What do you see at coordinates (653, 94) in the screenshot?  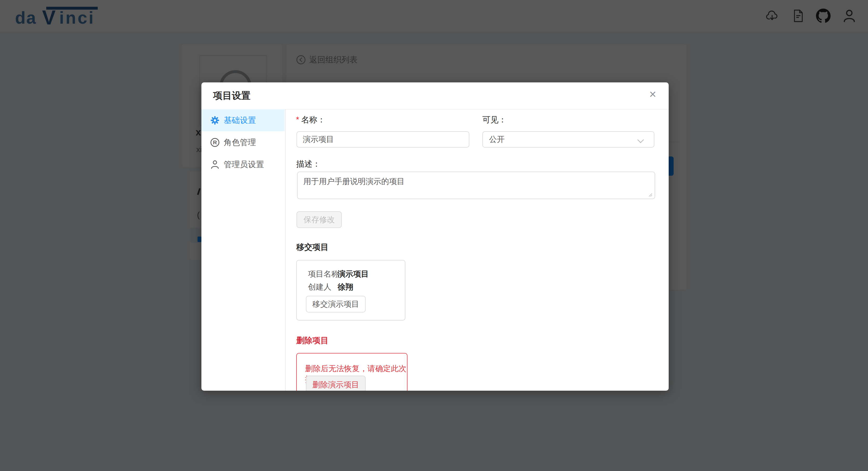 I see `close-icon: ×` at bounding box center [653, 94].